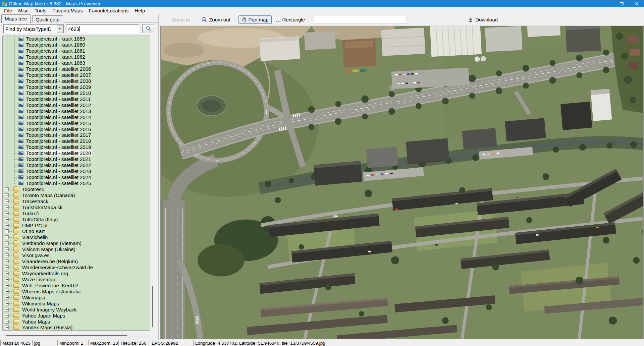 Image resolution: width=644 pixels, height=346 pixels. Describe the element at coordinates (76, 291) in the screenshot. I see `tree-folder-item: Whereis Maps of Australia` at that location.